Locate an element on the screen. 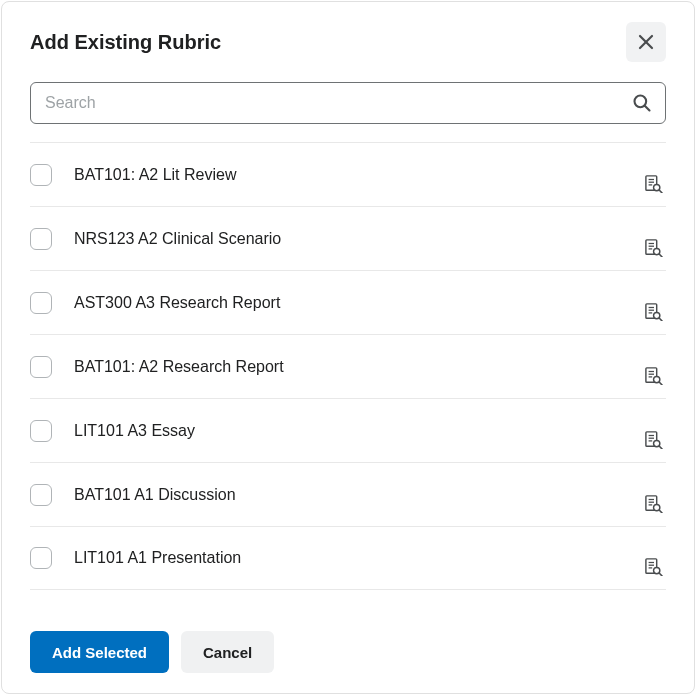  list-item: BAT101: A2 Lit Review is located at coordinates (348, 174).